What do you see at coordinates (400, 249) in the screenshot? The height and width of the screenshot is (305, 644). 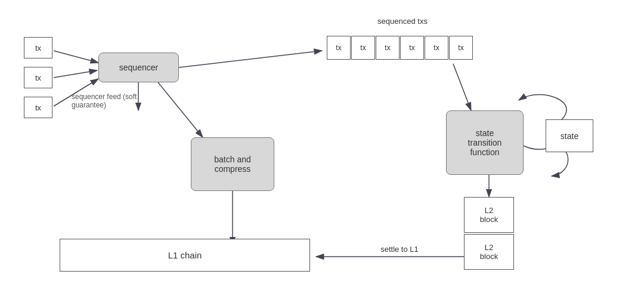 I see `settle-label: settle to L1` at bounding box center [400, 249].